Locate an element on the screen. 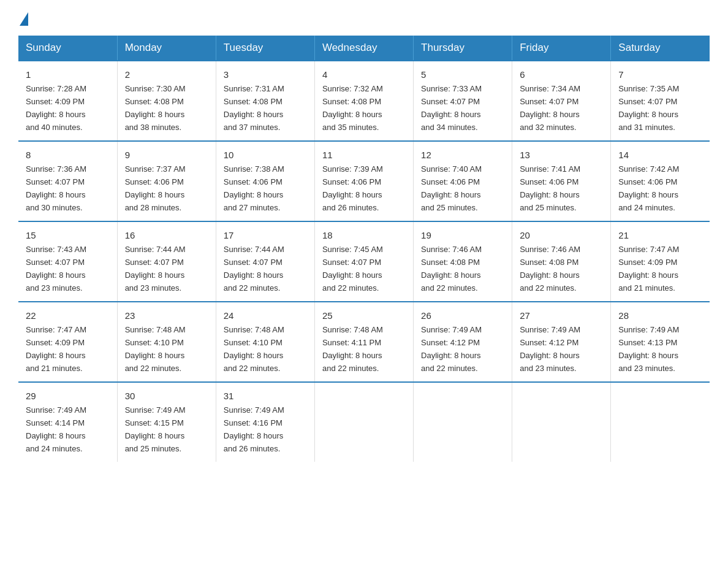  calendar-day-cell: 29 Sunrise: 7:49 AMSunset: 4:14 PMDaylig… is located at coordinates (67, 422).